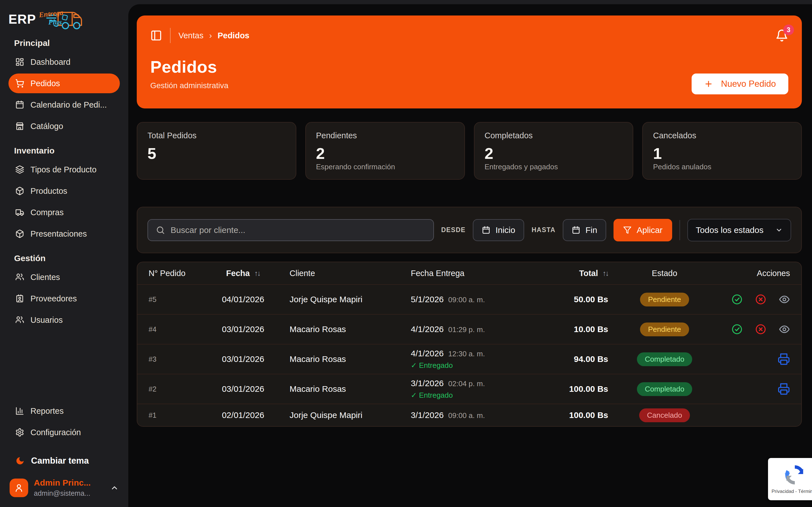 The width and height of the screenshot is (812, 507). What do you see at coordinates (59, 234) in the screenshot?
I see `sidebar-item-label: Presentaciones` at bounding box center [59, 234].